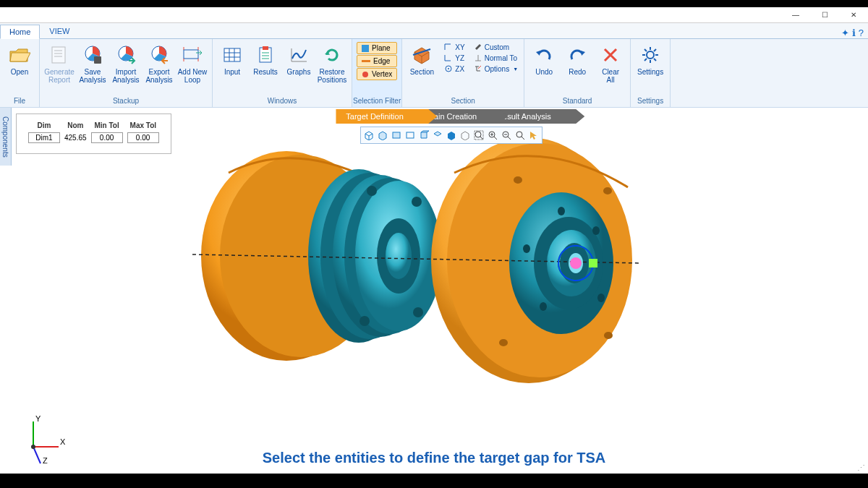 The width and height of the screenshot is (868, 488). Describe the element at coordinates (59, 31) in the screenshot. I see `tab-view: VIEW` at that location.